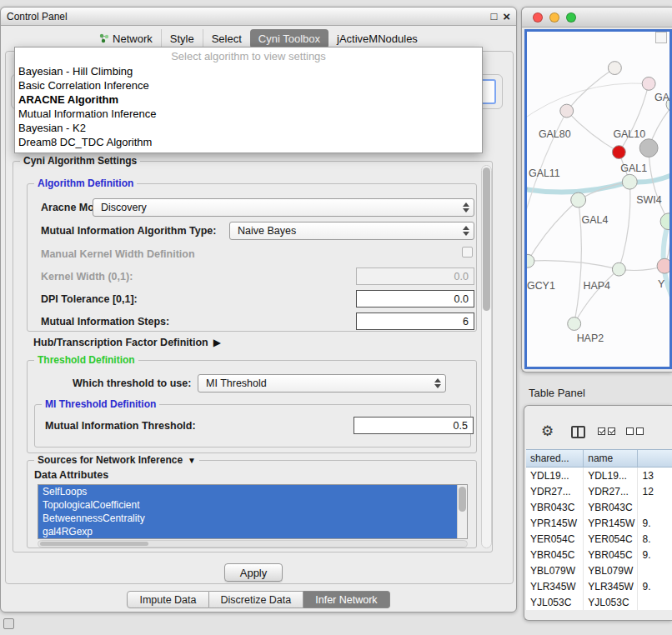 The image size is (672, 635). Describe the element at coordinates (182, 38) in the screenshot. I see `tab-style: Style` at that location.